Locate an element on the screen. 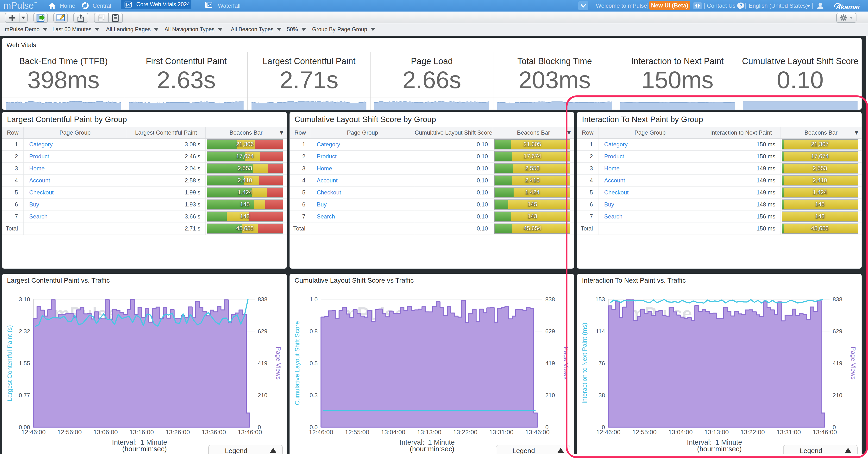  svg-text: 0.3 is located at coordinates (313, 395).